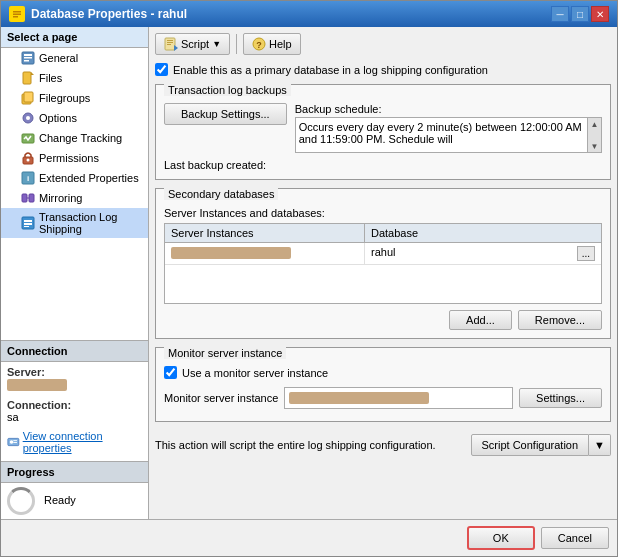 This screenshot has width=618, height=557. I want to click on scroll-down-arrow: ▼, so click(594, 146).